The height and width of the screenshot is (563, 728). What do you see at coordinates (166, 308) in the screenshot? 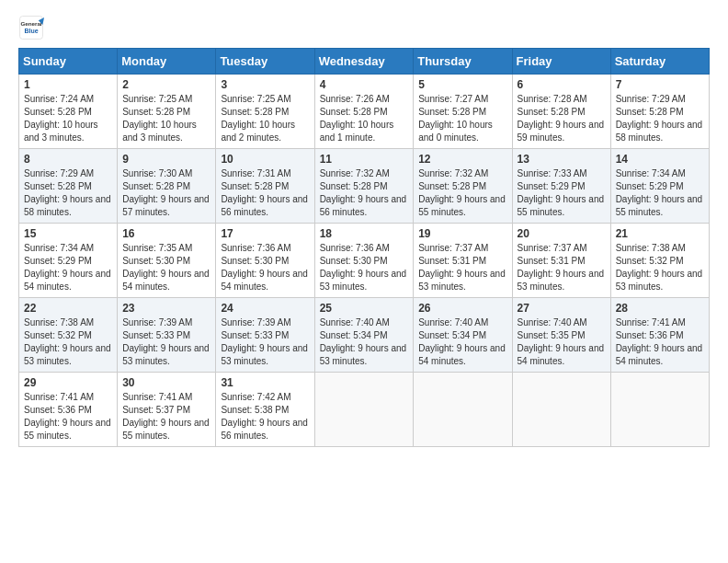
I see `day-number: 23` at bounding box center [166, 308].